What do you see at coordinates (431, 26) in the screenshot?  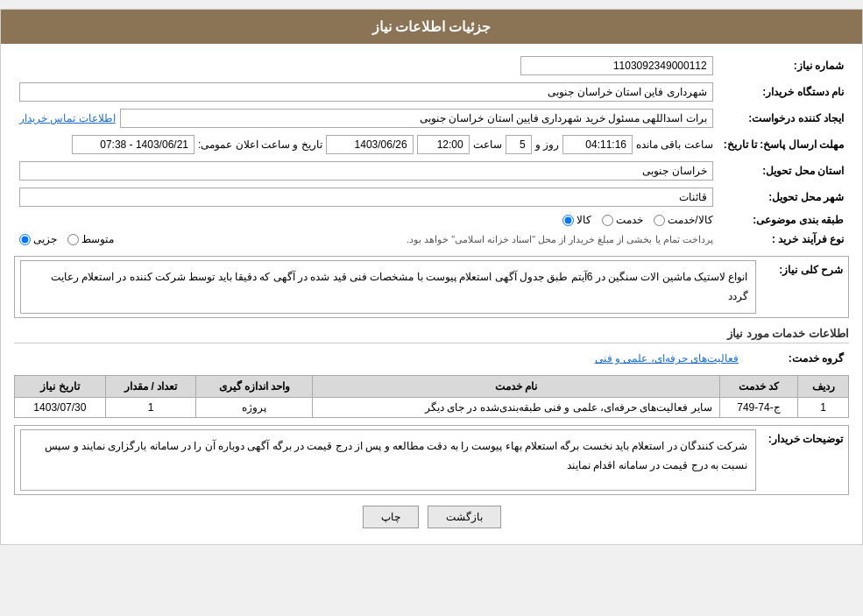 I see `page-header: جزئیات اطلاعات نیاز` at bounding box center [431, 26].